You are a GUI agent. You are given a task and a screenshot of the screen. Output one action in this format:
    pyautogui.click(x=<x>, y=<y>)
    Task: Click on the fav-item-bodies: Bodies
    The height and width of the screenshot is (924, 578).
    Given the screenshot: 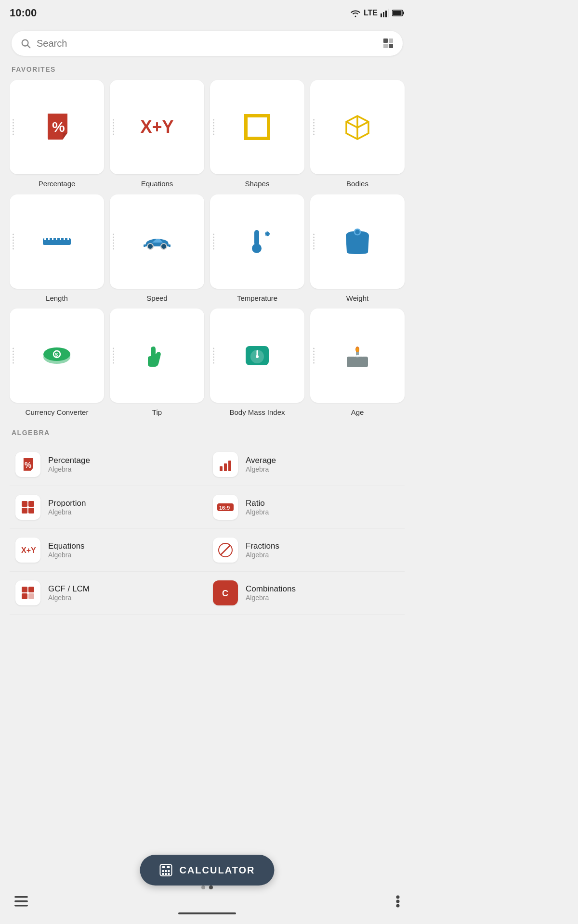 What is the action you would take?
    pyautogui.click(x=357, y=134)
    